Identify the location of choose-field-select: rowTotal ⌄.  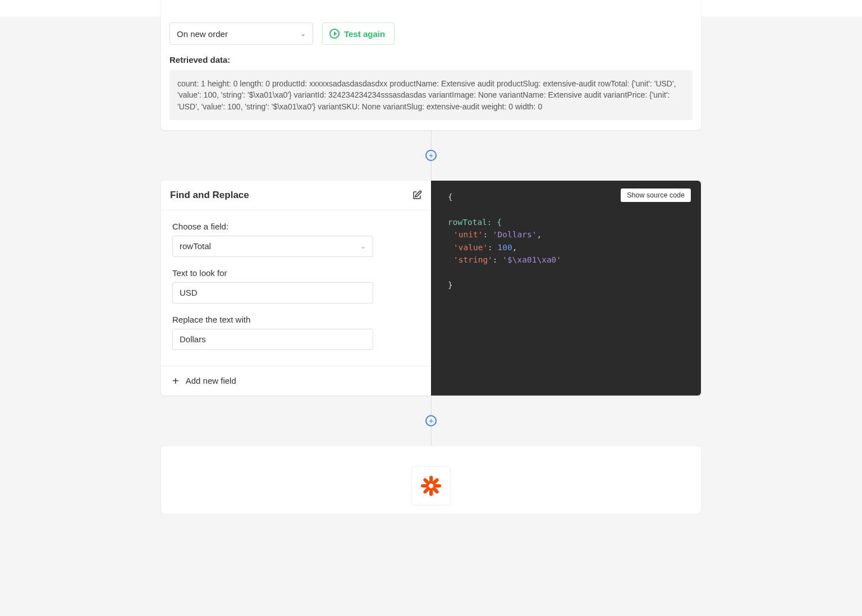
(273, 246).